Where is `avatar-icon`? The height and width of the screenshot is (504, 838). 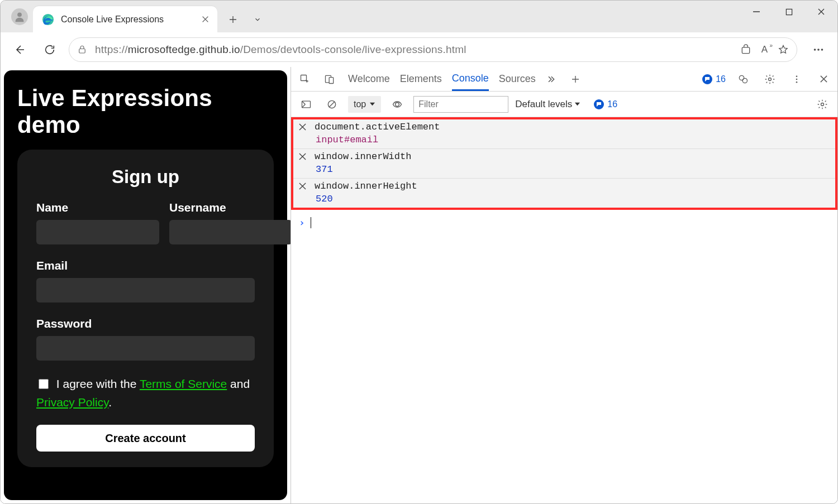 avatar-icon is located at coordinates (20, 17).